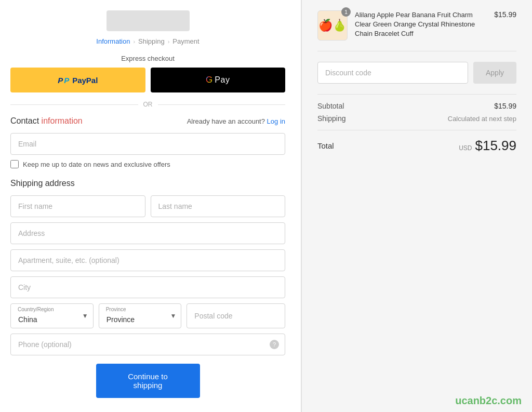 The image size is (532, 412). I want to click on phone-field, so click(148, 344).